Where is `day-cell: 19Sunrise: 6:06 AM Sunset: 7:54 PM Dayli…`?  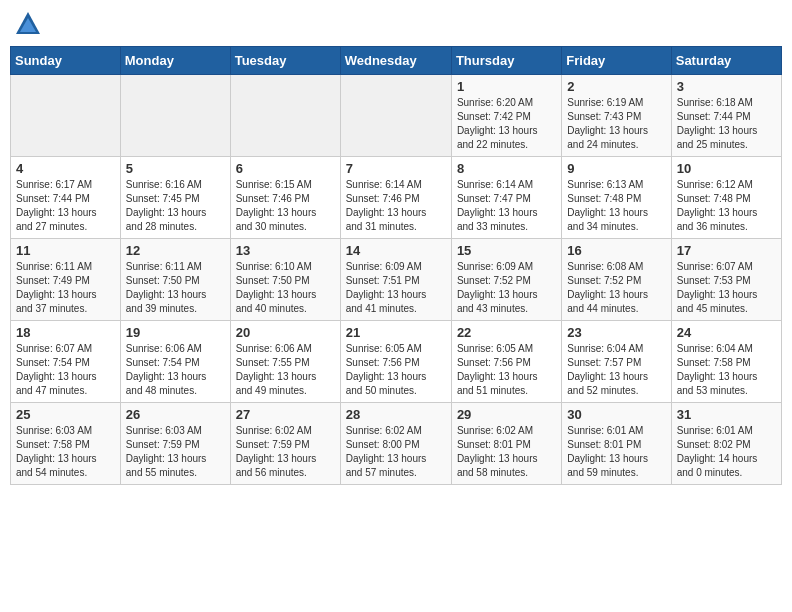
day-cell: 19Sunrise: 6:06 AM Sunset: 7:54 PM Dayli… is located at coordinates (175, 362).